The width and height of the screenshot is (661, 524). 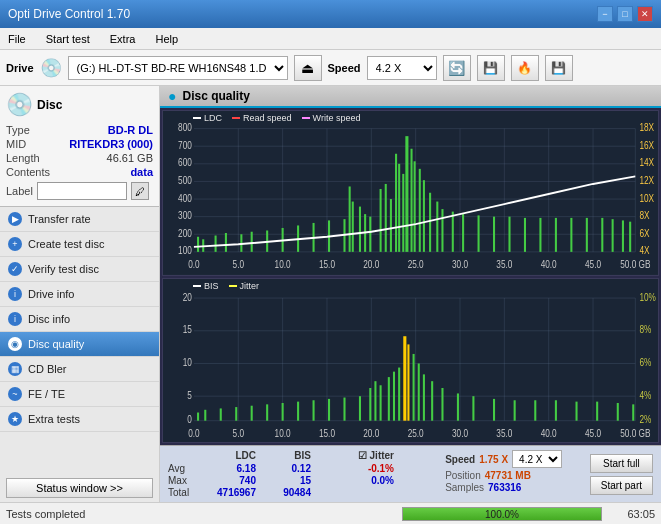 What do you see at coordinates (15, 219) in the screenshot?
I see `transfer-rate-icon: ▶` at bounding box center [15, 219].